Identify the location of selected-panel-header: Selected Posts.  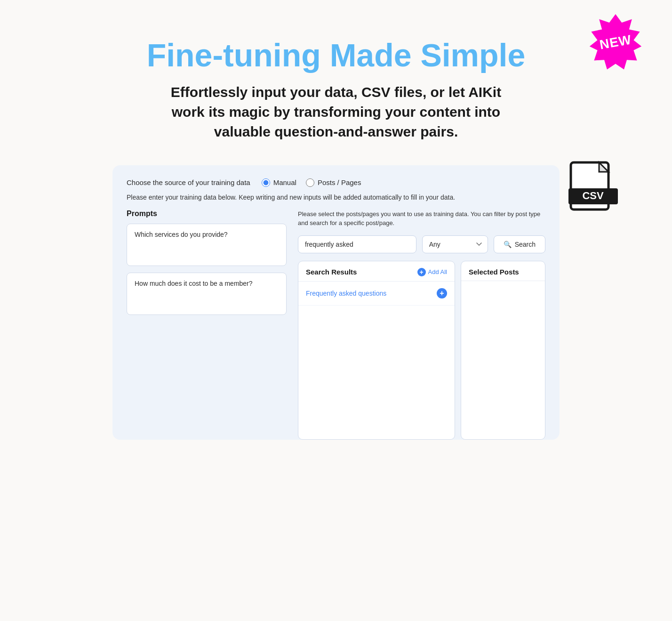
(503, 271).